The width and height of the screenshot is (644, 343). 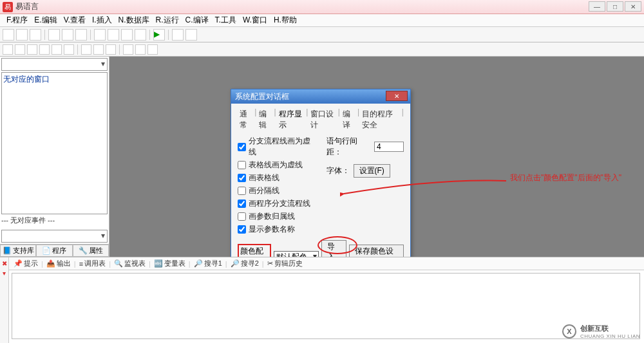 What do you see at coordinates (285, 21) in the screenshot?
I see `menu-help: H.帮助` at bounding box center [285, 21].